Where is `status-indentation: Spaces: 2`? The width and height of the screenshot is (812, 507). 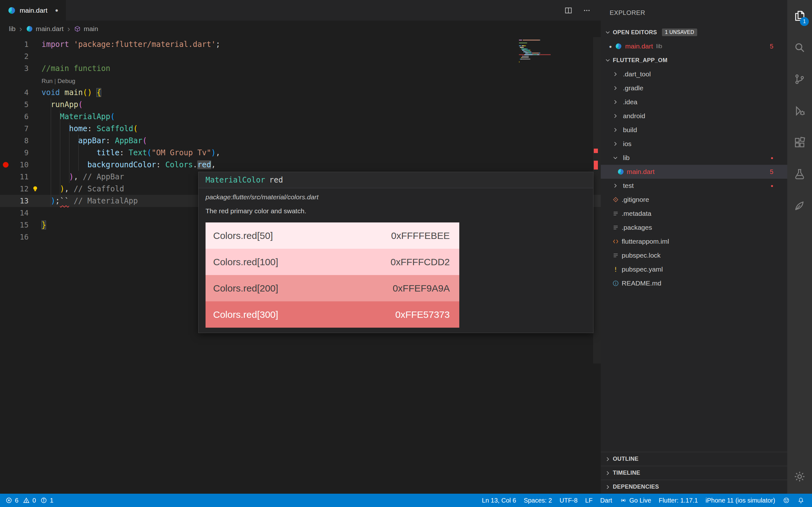 status-indentation: Spaces: 2 is located at coordinates (538, 500).